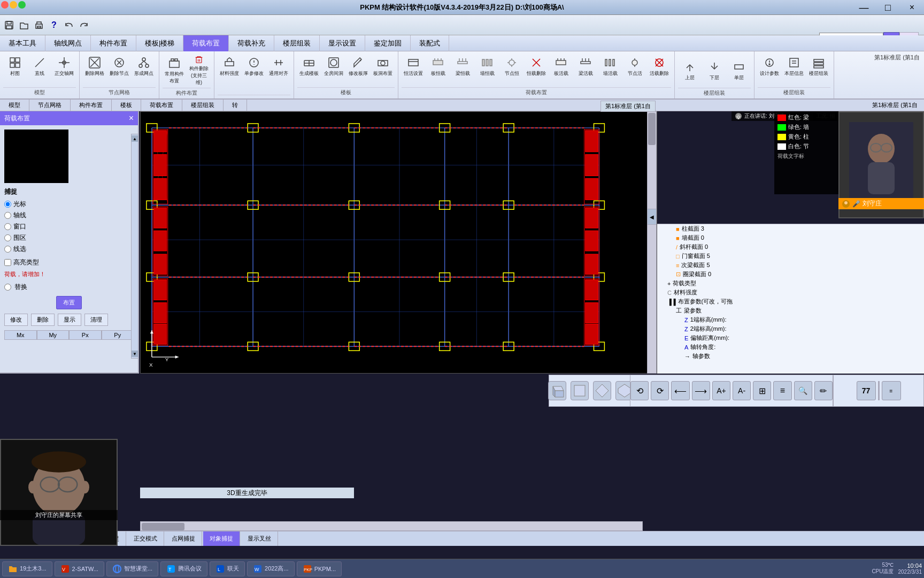 This screenshot has width=924, height=578. I want to click on radio-line-select: 线选, so click(69, 249).